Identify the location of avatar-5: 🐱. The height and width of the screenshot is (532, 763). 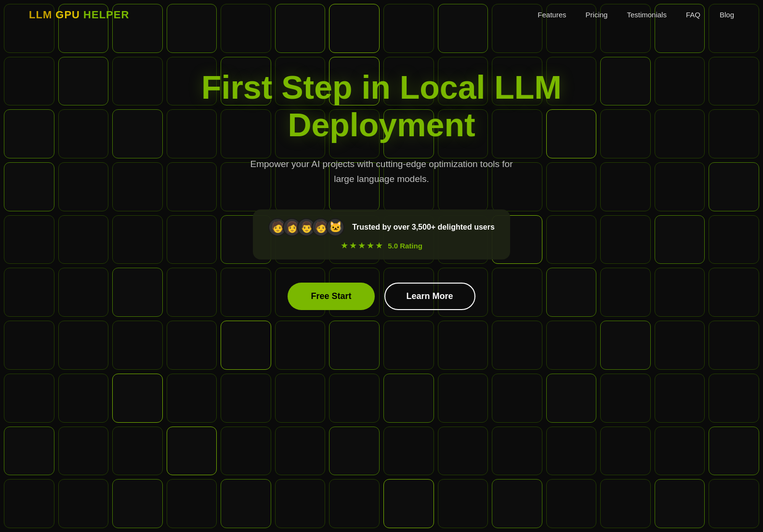
(335, 227).